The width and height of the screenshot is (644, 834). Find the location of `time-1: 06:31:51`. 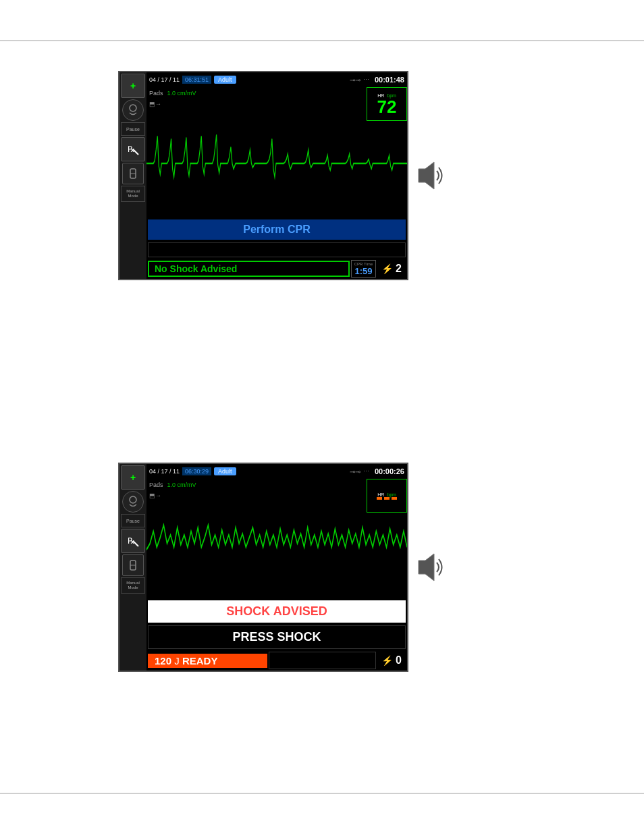

time-1: 06:31:51 is located at coordinates (197, 80).